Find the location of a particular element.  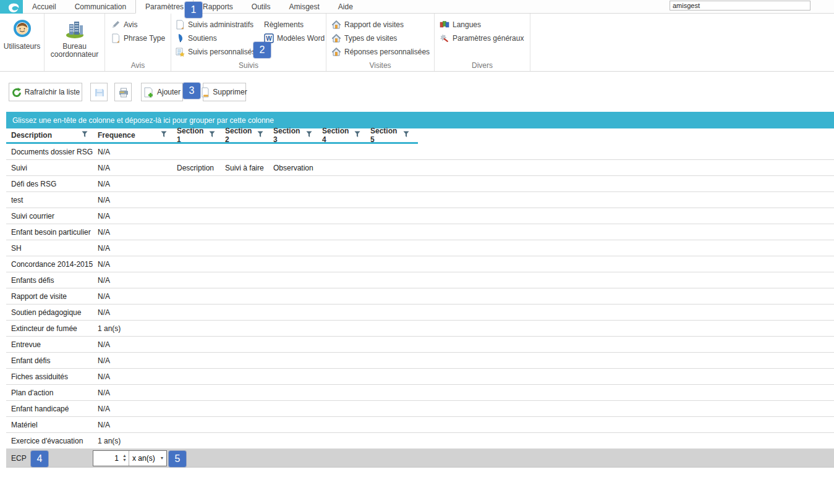

cell-description: SH is located at coordinates (49, 248).